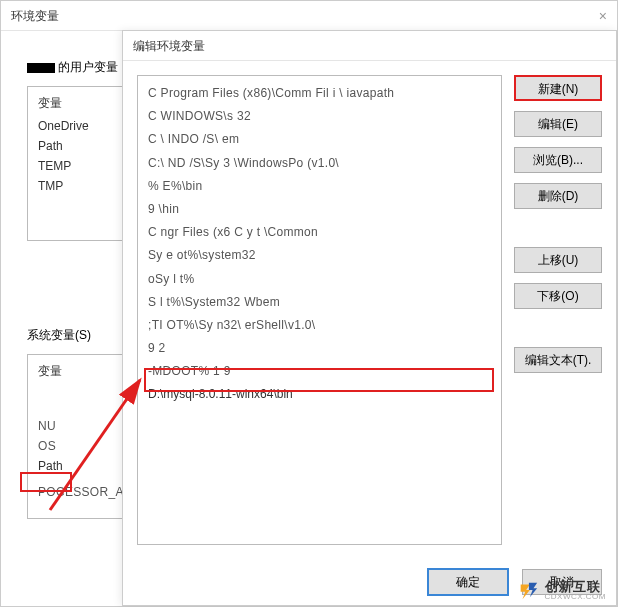 The height and width of the screenshot is (607, 618). I want to click on move-up-button: 上移(U), so click(558, 260).